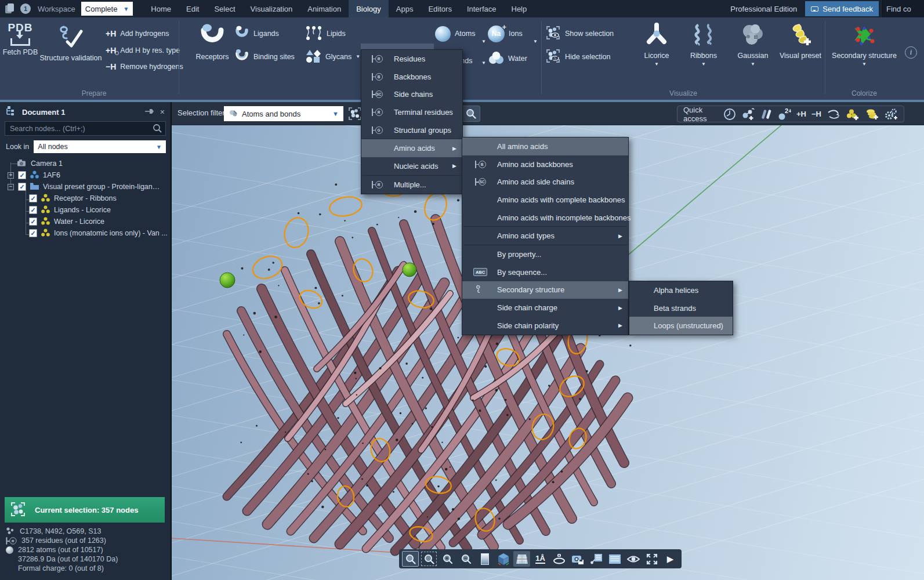 The height and width of the screenshot is (580, 924). What do you see at coordinates (545, 165) in the screenshot?
I see `menu-item-amino-acid-backbones: BAmino acid backbones` at bounding box center [545, 165].